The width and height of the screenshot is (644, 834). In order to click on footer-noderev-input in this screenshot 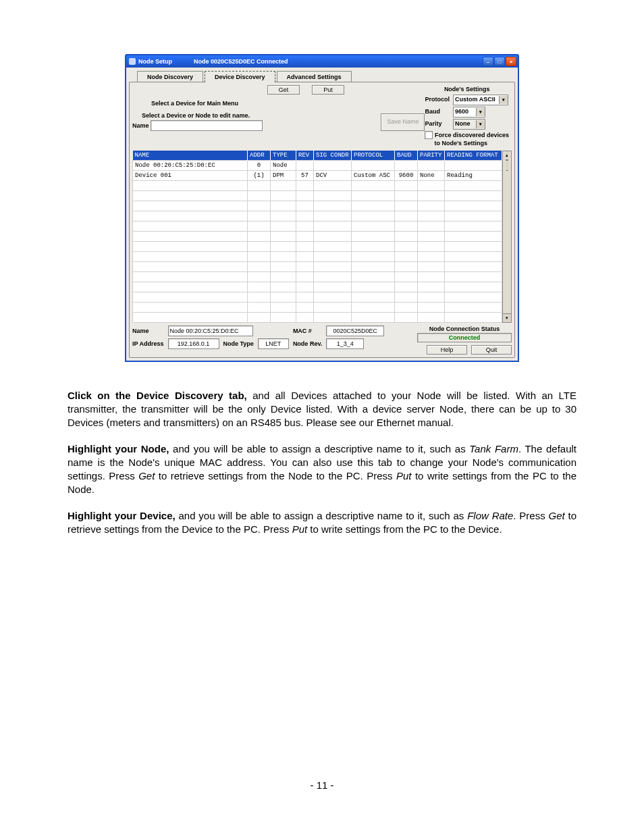, I will do `click(345, 344)`.